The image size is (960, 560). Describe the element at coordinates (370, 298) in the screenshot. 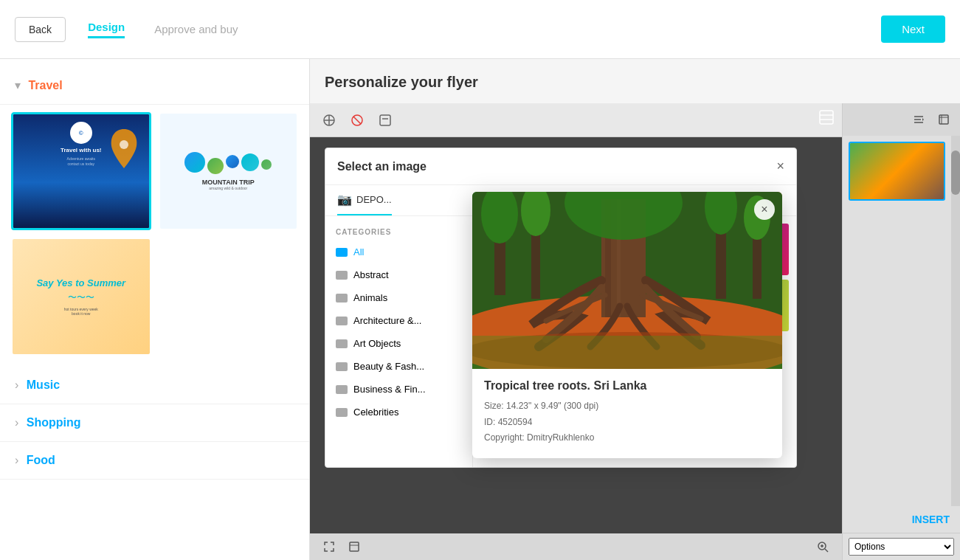

I see `category-animals-label: Animals` at that location.